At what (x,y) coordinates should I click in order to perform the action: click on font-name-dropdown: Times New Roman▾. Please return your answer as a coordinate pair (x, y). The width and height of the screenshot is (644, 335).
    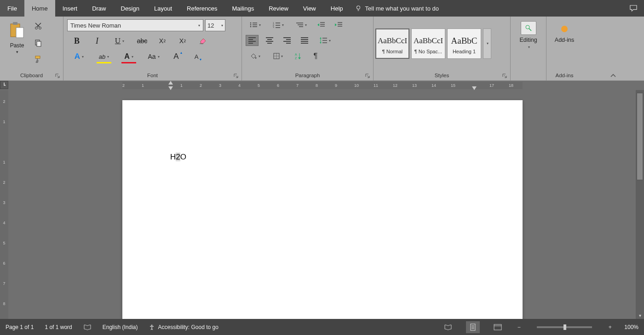
    Looking at the image, I should click on (135, 25).